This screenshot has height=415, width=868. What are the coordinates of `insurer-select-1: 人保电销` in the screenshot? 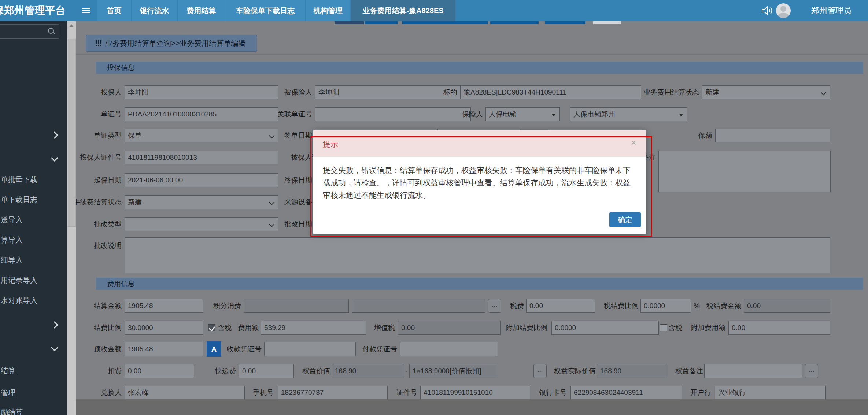 It's located at (522, 114).